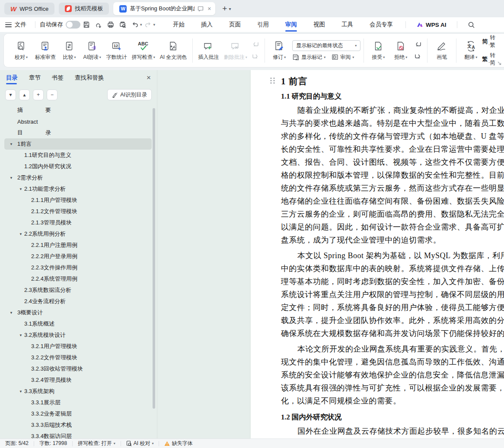  I want to click on page-indicator: 页面: 5/42, so click(19, 444).